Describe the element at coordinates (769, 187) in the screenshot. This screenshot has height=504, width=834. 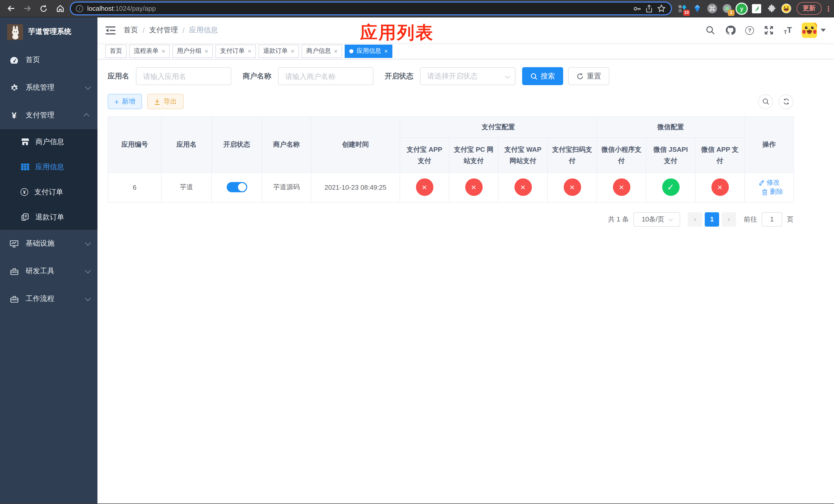
I see `cell-actions: 修改 删除` at that location.